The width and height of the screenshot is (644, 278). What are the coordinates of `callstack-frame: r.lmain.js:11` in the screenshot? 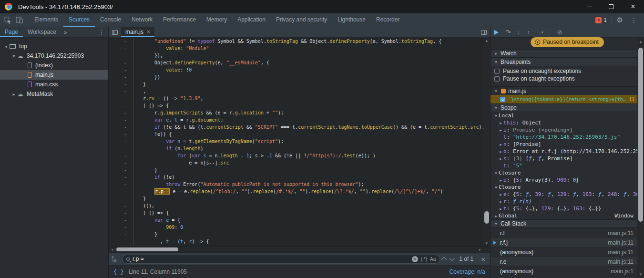 It's located at (564, 233).